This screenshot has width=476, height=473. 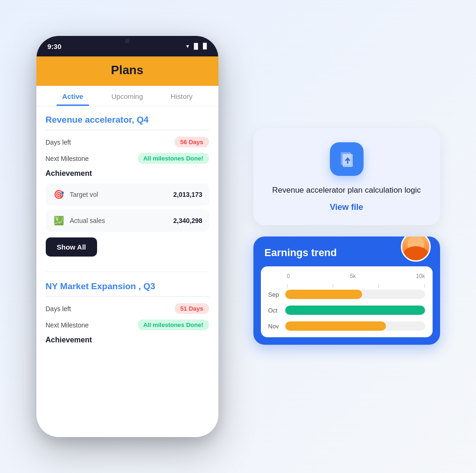 What do you see at coordinates (420, 276) in the screenshot?
I see `axis-label-10k: 10k` at bounding box center [420, 276].